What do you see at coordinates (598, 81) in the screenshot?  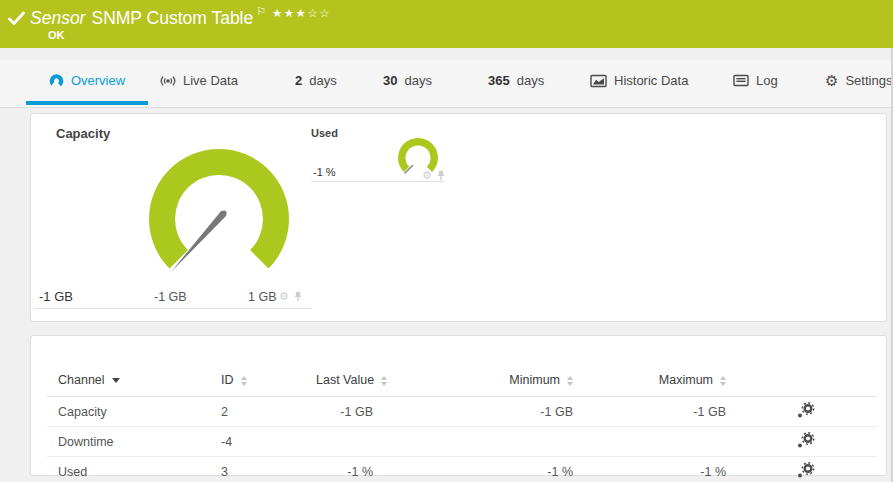 I see `chart-icon` at bounding box center [598, 81].